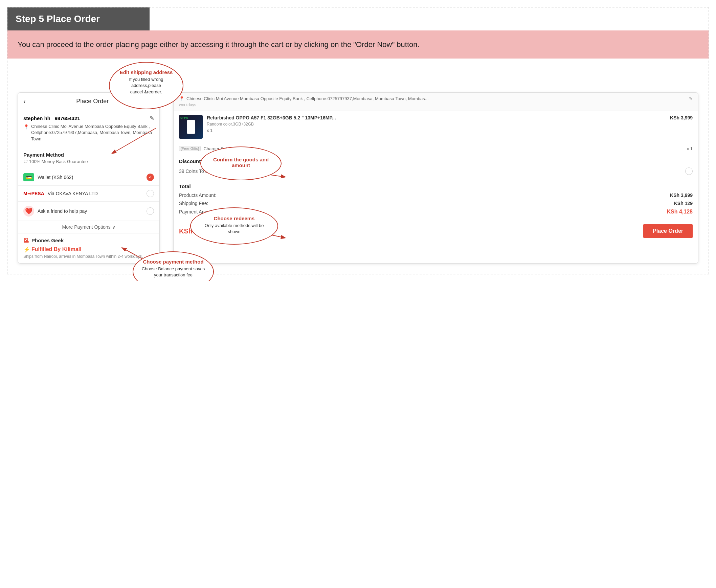  What do you see at coordinates (90, 211) in the screenshot?
I see `friend-pay-label: Ask a friend to help pay` at bounding box center [90, 211].